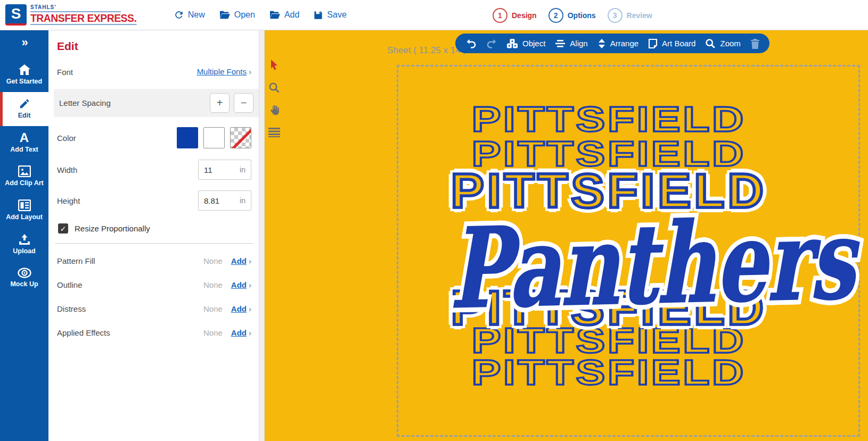 The height and width of the screenshot is (441, 868). What do you see at coordinates (24, 239) in the screenshot?
I see `upload-icon` at bounding box center [24, 239].